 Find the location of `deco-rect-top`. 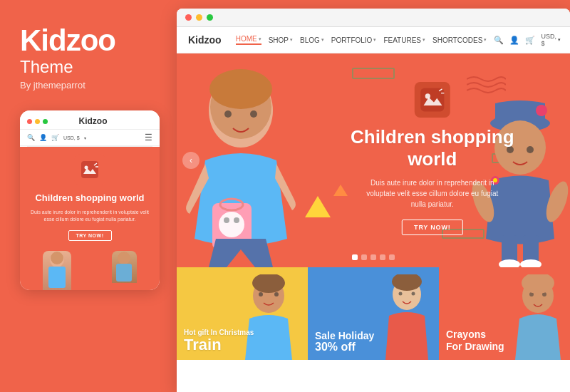

deco-rect-top is located at coordinates (373, 73).